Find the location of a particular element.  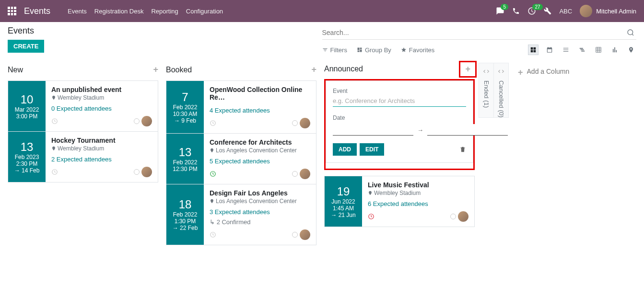

kanban-card: 7 Feb 2022 10:30 AM → 9 Feb OpenWood Col… is located at coordinates (241, 107).